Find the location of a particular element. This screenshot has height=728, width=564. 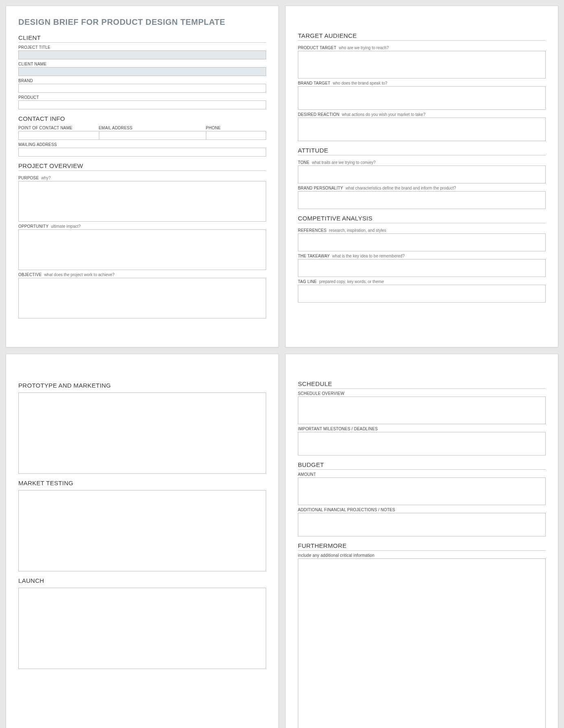

input-desired-reaction is located at coordinates (422, 129).